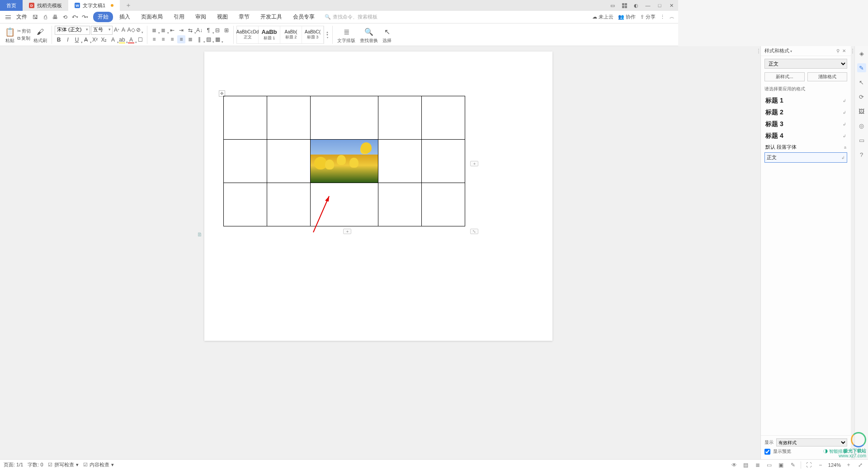  I want to click on align-distribute-icon: ≣, so click(190, 39).